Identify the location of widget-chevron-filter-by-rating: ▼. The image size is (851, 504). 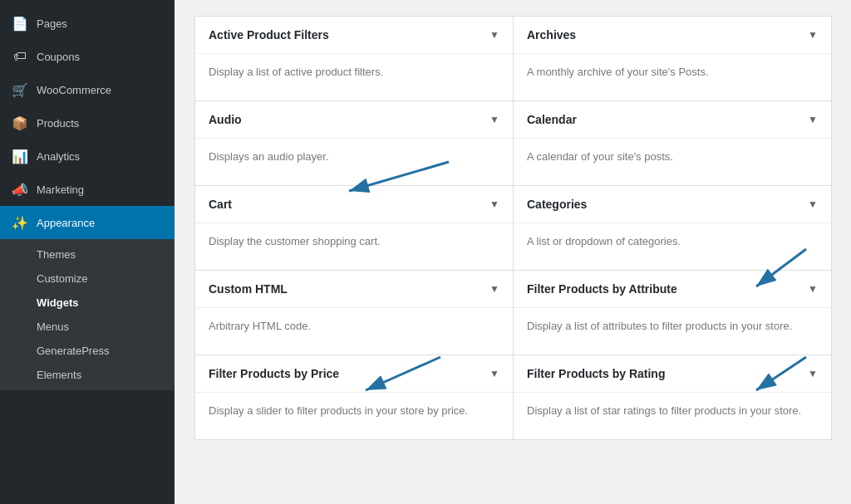
(813, 374).